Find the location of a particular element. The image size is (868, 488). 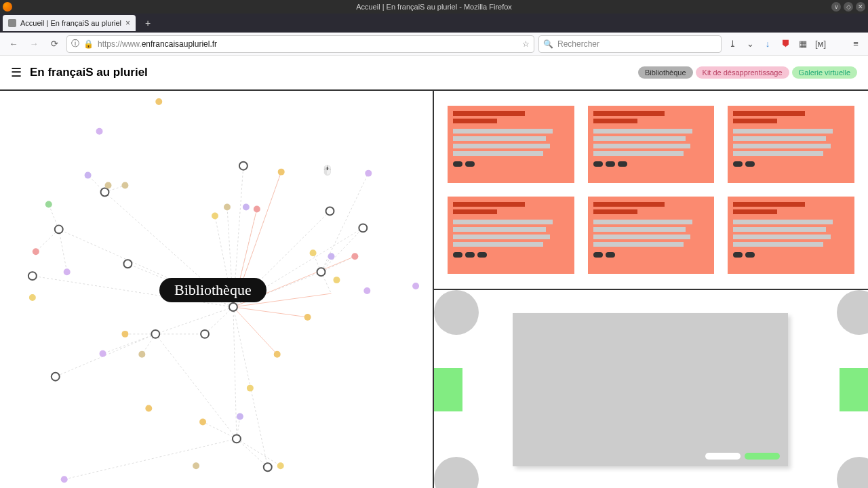

modal-cancel-button is located at coordinates (723, 456).